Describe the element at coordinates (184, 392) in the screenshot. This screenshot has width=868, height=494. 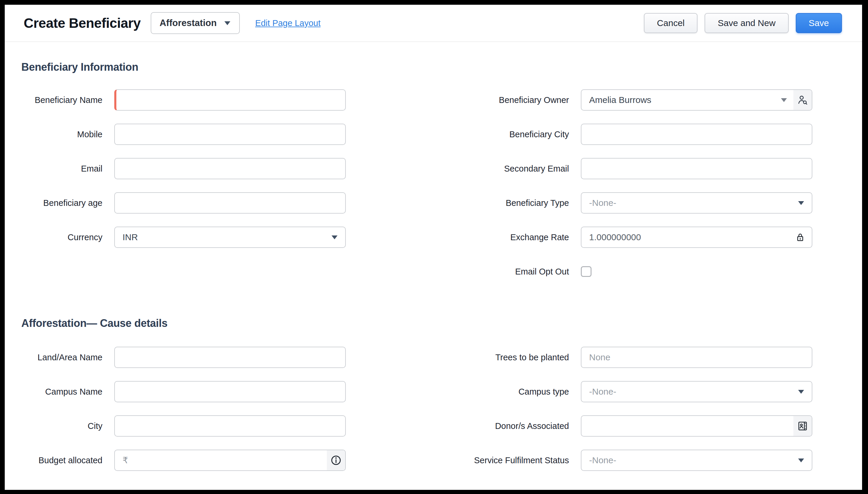
I see `field-row: Campus Name` at that location.